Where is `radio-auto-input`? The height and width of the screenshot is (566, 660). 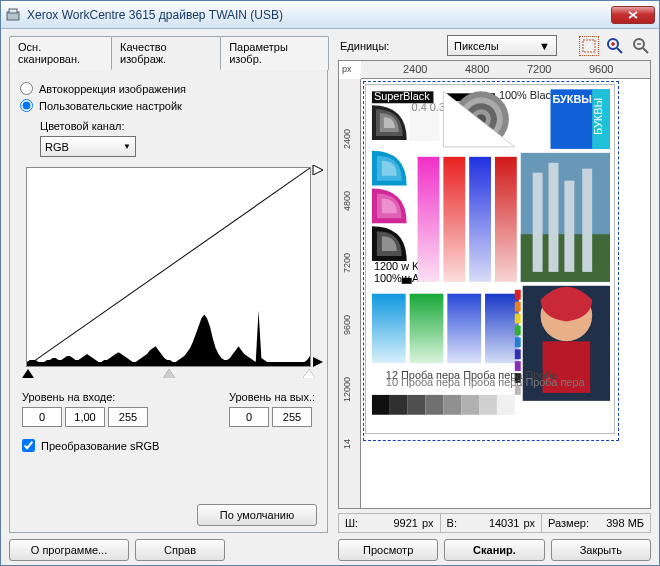
radio-auto-input is located at coordinates (26, 88).